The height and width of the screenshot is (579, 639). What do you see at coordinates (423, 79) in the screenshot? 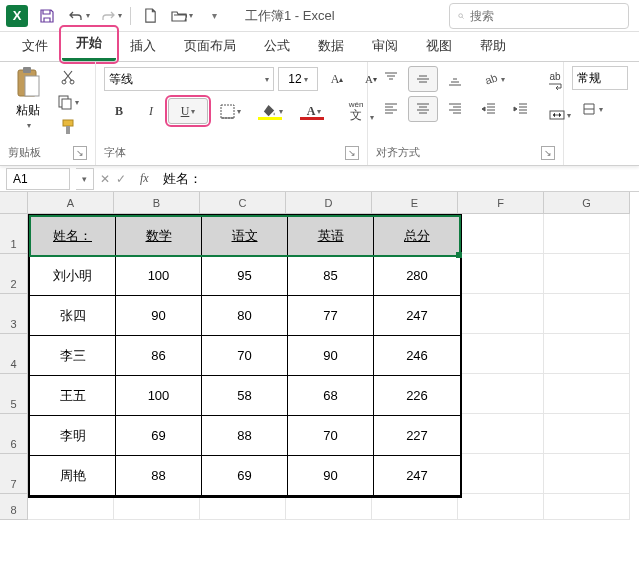
I see `align-middle-icon` at bounding box center [423, 79].